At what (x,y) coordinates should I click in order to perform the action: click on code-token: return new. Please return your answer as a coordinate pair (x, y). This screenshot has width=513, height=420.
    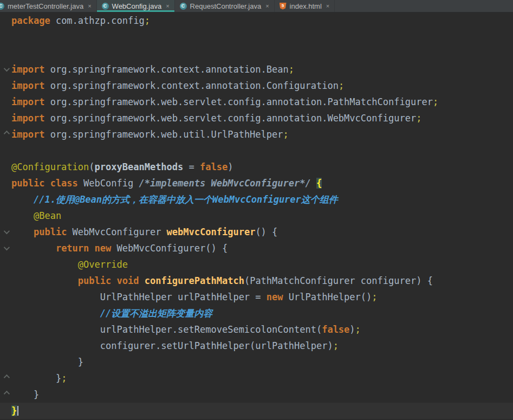
    Looking at the image, I should click on (83, 248).